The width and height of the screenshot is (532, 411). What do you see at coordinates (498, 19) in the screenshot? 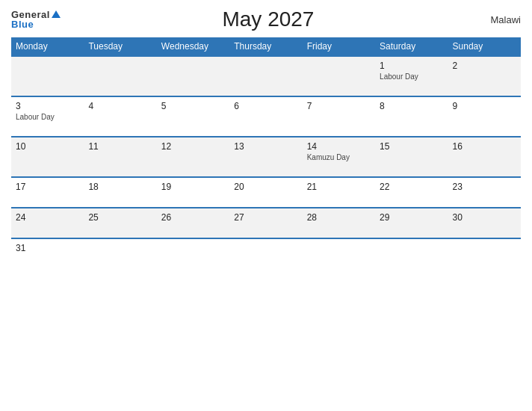
I see `country-label: Malawi` at bounding box center [498, 19].